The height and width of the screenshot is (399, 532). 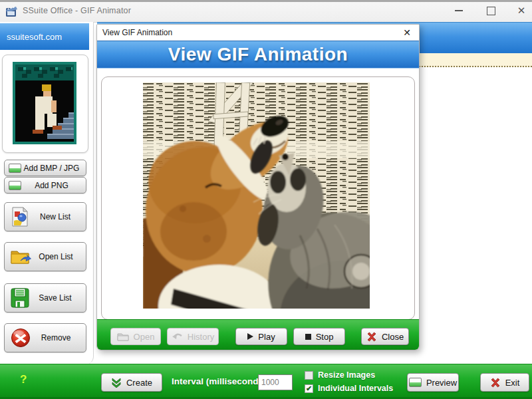 What do you see at coordinates (385, 336) in the screenshot?
I see `close-dialog-button: Close` at bounding box center [385, 336].